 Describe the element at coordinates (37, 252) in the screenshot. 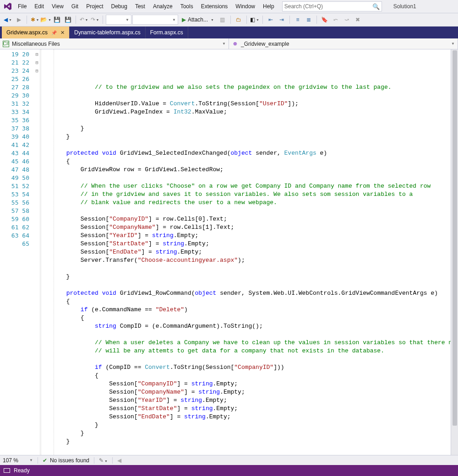

I see `outlining-margin: ⊟ ⊟ ⊟` at that location.